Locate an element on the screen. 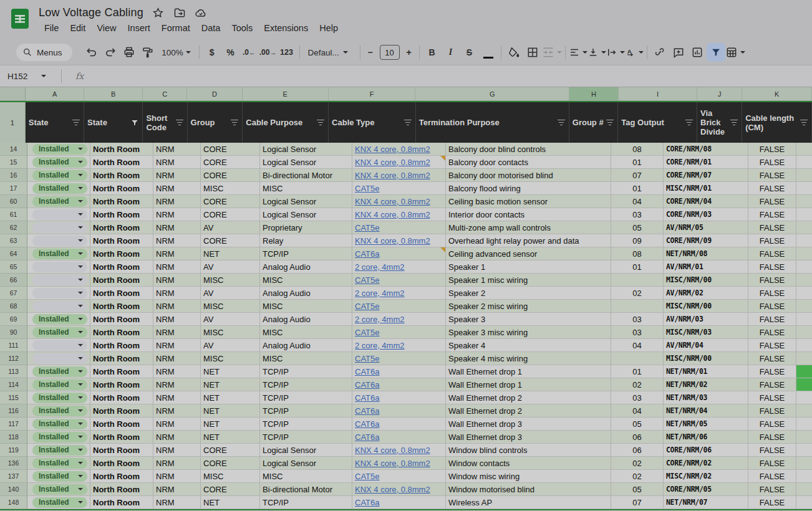  cell-termination-purpose: Wall Ethernet drop 1 is located at coordinates (529, 385).